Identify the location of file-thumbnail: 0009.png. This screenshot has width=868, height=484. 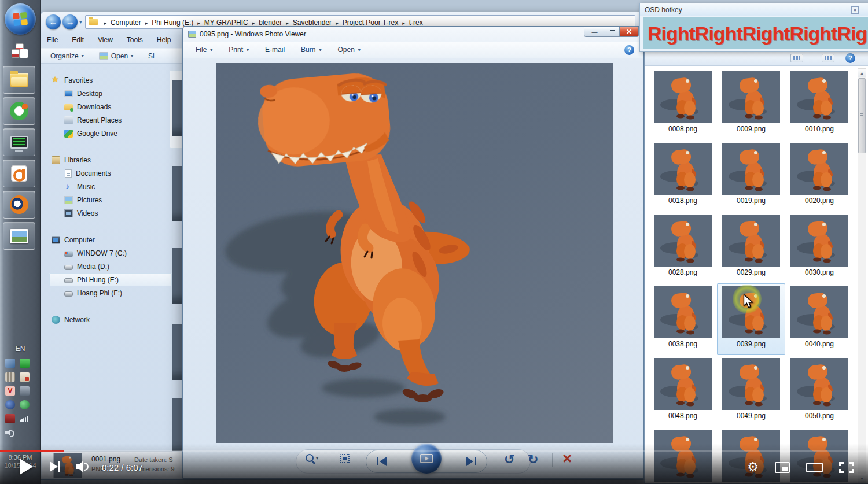
(751, 104).